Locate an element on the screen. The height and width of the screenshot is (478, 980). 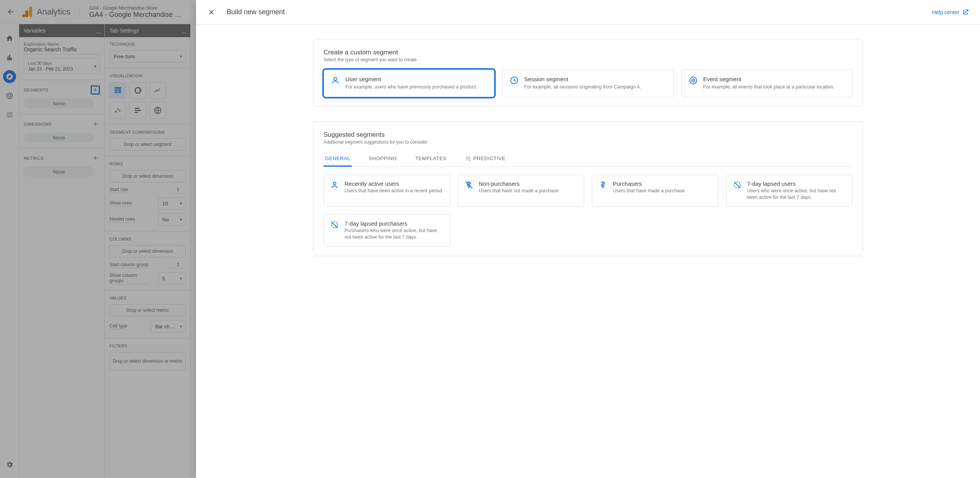
open-in-new-icon is located at coordinates (965, 12).